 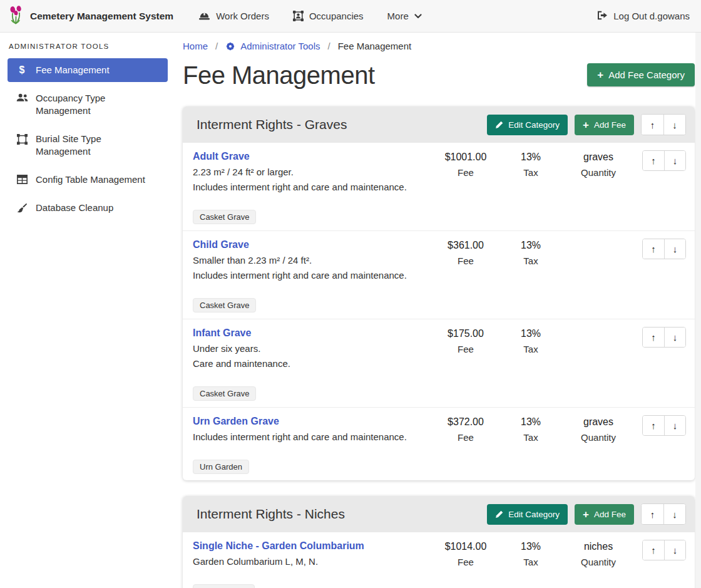 I want to click on fee-name-link: Urn Garden Grave, so click(x=236, y=421).